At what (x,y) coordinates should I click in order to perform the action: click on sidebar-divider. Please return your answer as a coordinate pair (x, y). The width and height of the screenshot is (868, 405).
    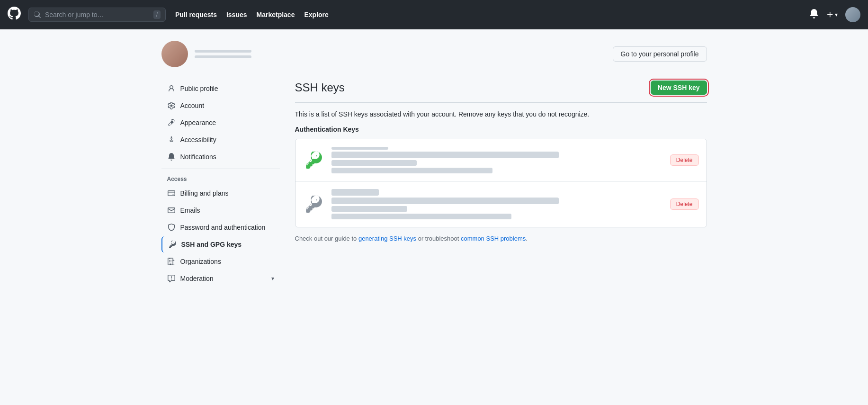
    Looking at the image, I should click on (221, 169).